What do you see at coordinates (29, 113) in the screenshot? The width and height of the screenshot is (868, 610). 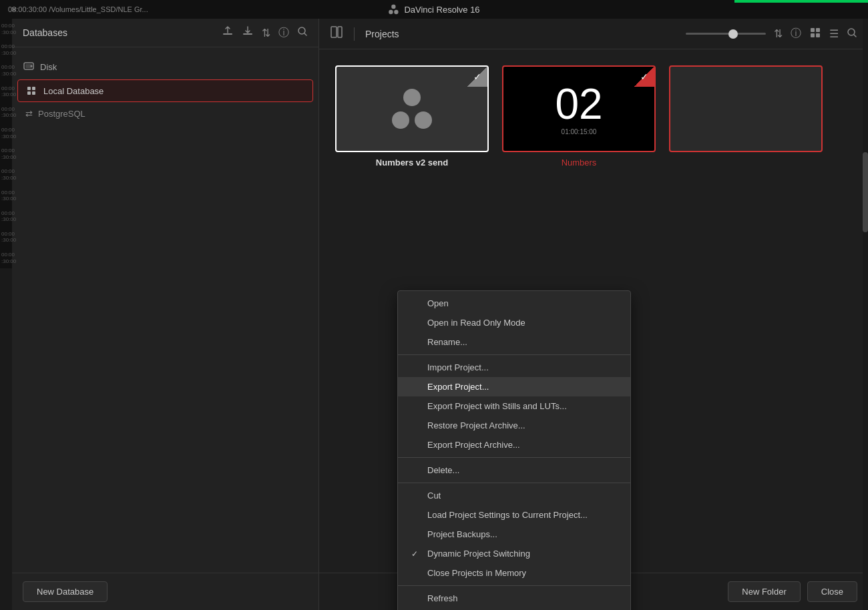 I see `arrow-icon: ⇄` at bounding box center [29, 113].